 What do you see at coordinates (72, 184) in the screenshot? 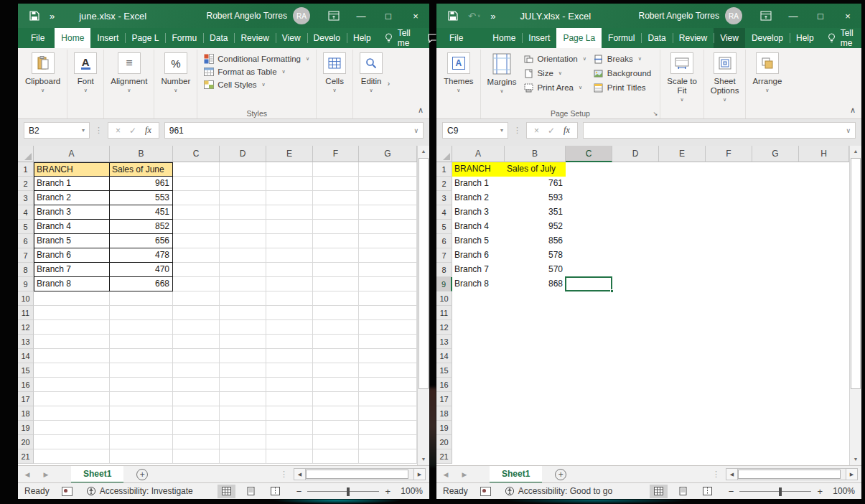
I see `cell: Branch 1` at bounding box center [72, 184].